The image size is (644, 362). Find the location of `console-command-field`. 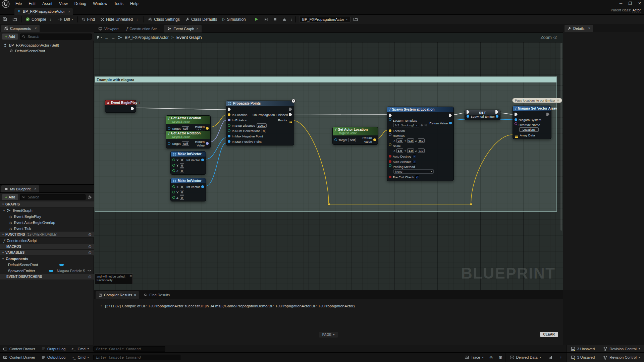

console-command-field is located at coordinates (137, 357).